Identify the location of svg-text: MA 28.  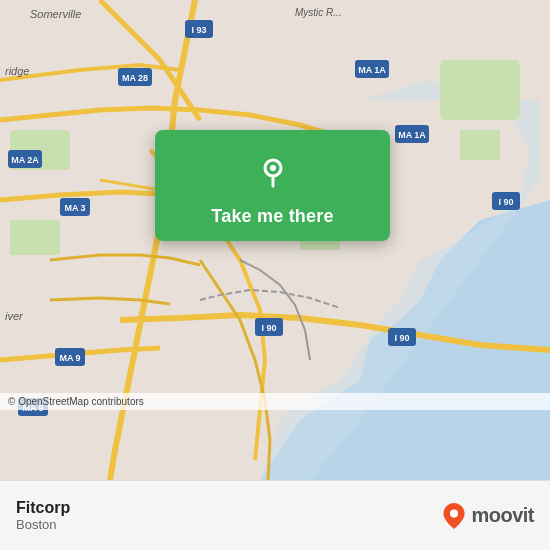
(135, 78).